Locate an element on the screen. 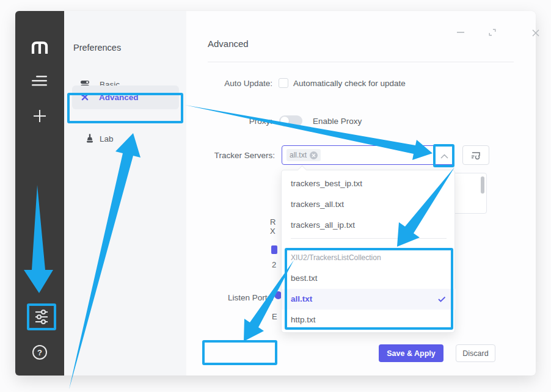 The width and height of the screenshot is (551, 392). nav-item-label: Advanced is located at coordinates (119, 98).